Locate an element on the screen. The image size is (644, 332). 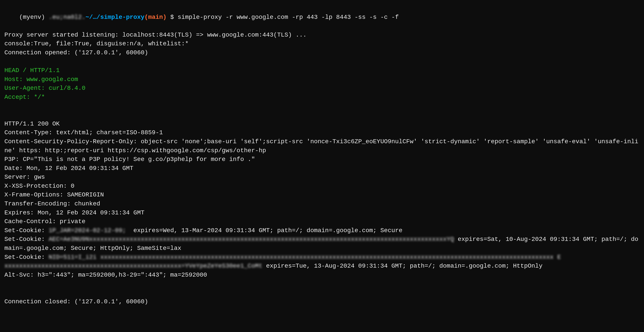
info-dot: info . is located at coordinates (240, 159).